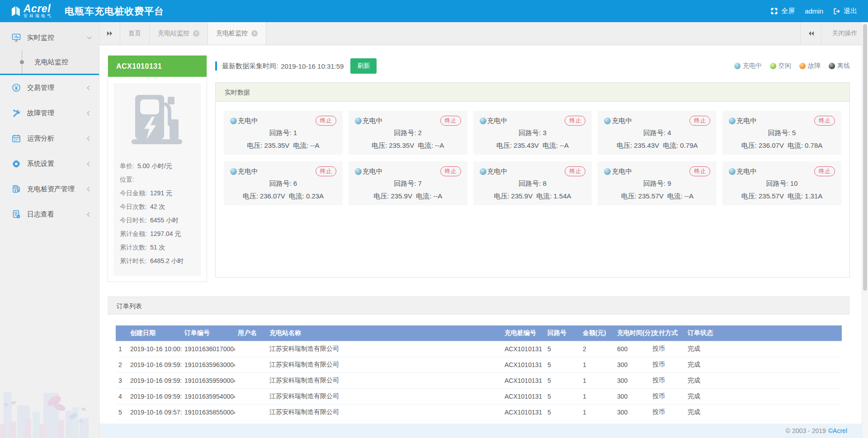 This screenshot has width=868, height=438. I want to click on order-number: 1910163595400044, so click(208, 396).